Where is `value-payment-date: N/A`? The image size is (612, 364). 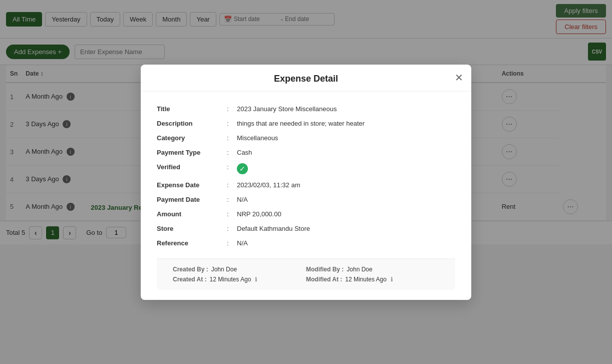 value-payment-date: N/A is located at coordinates (346, 199).